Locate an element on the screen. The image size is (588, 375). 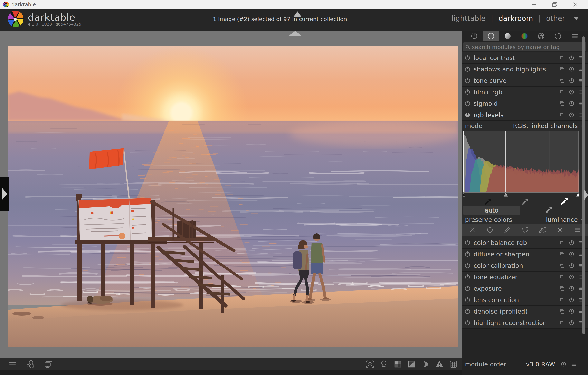
module-row-tone-curve: tone curve is located at coordinates (525, 81).